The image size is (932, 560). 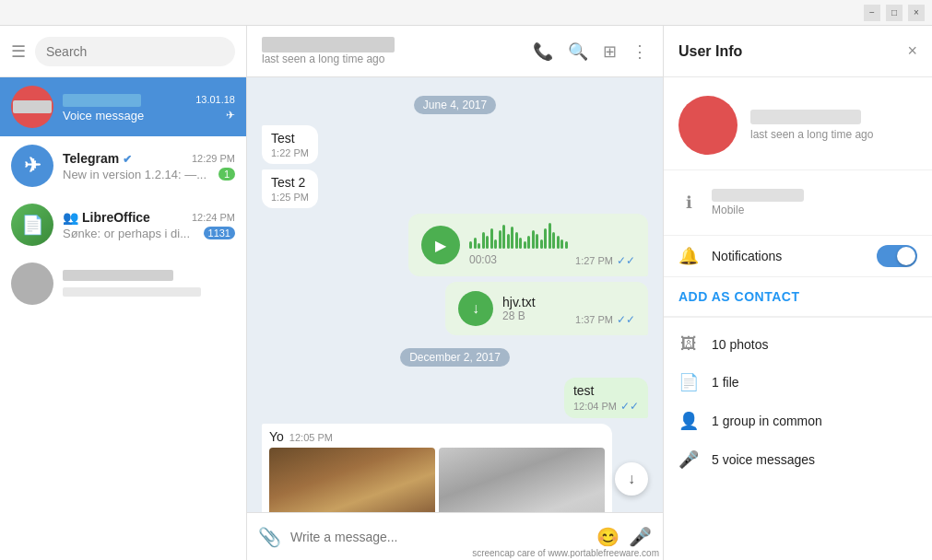 I want to click on file-info: hjv.txt 28 B, so click(x=535, y=309).